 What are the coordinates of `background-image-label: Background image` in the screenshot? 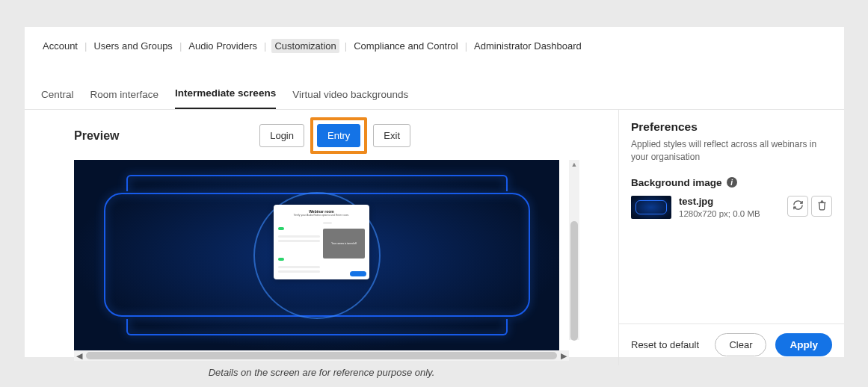 It's located at (677, 182).